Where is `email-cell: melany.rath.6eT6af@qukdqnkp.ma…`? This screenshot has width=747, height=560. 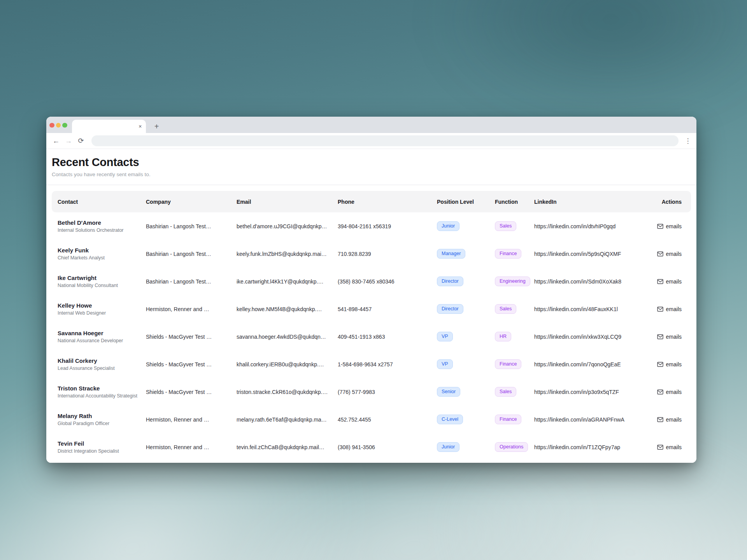 email-cell: melany.rath.6eT6af@qukdqnkp.ma… is located at coordinates (287, 420).